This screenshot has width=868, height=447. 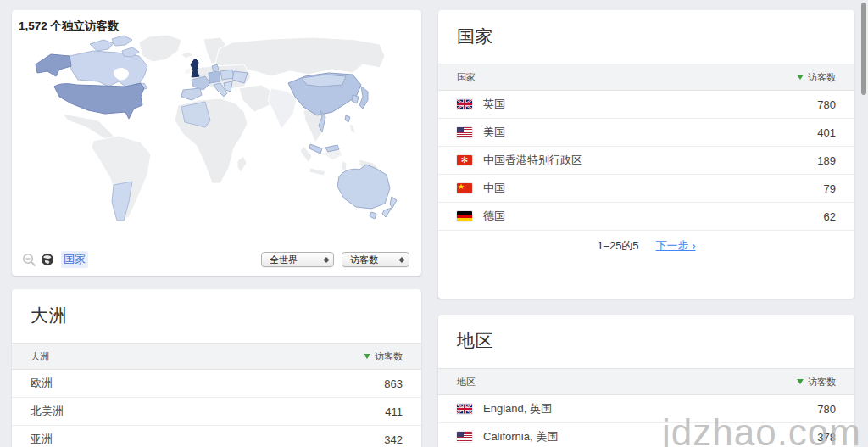 What do you see at coordinates (646, 77) in the screenshot?
I see `countries-table-header: 国家 访客数` at bounding box center [646, 77].